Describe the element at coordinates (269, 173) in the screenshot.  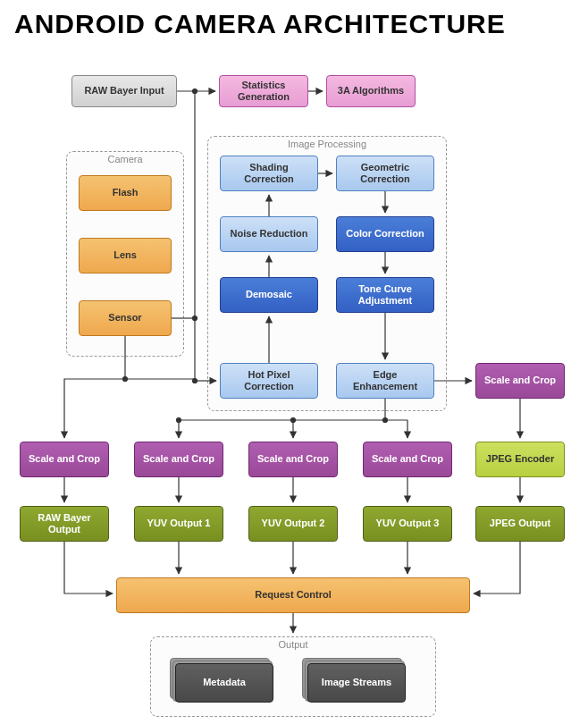
I see `shading-correction: Shading Correction` at that location.